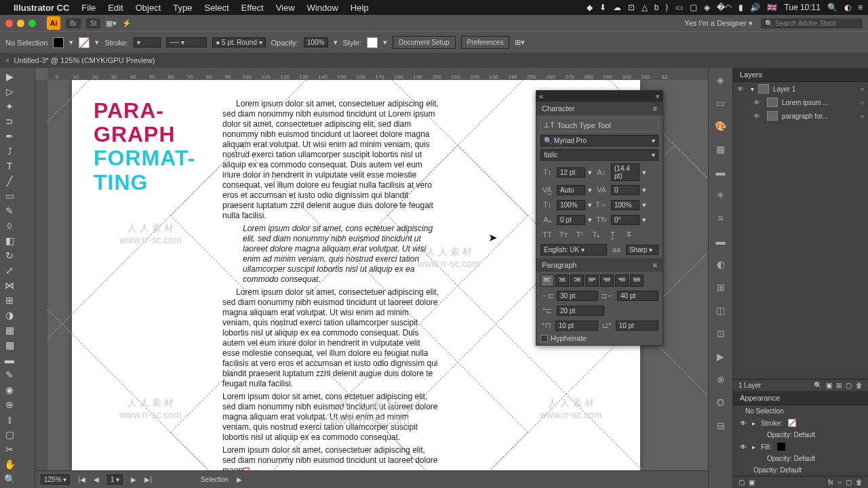  What do you see at coordinates (147, 42) in the screenshot?
I see `stroke-weight: ▾` at bounding box center [147, 42].